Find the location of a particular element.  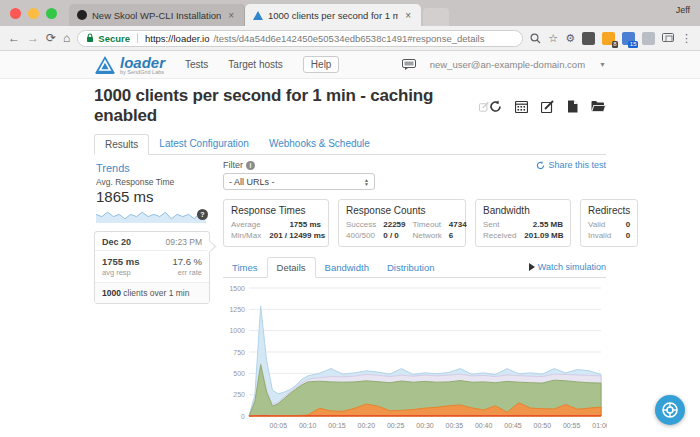

chevron-down-icon: ▼ is located at coordinates (602, 64).